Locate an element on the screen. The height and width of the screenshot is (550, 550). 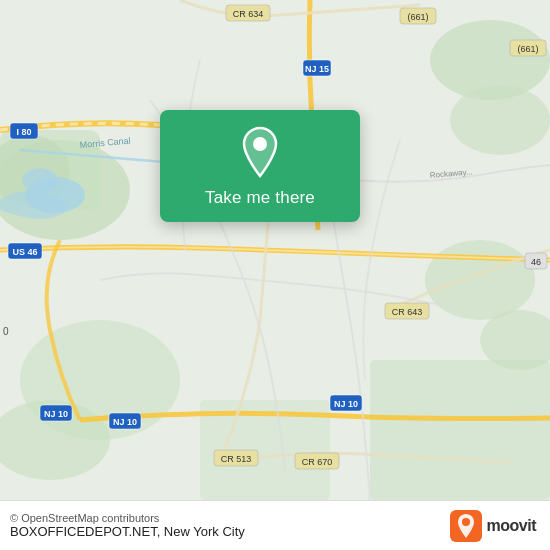
location-card: Take me there is located at coordinates (260, 166).